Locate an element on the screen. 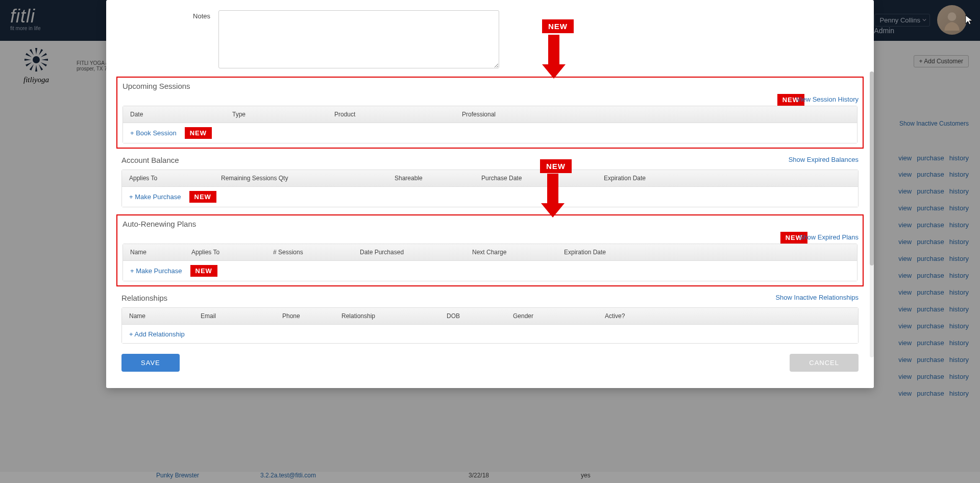 Image resolution: width=980 pixels, height=483 pixels. book-session-link: + Book Session is located at coordinates (153, 133).